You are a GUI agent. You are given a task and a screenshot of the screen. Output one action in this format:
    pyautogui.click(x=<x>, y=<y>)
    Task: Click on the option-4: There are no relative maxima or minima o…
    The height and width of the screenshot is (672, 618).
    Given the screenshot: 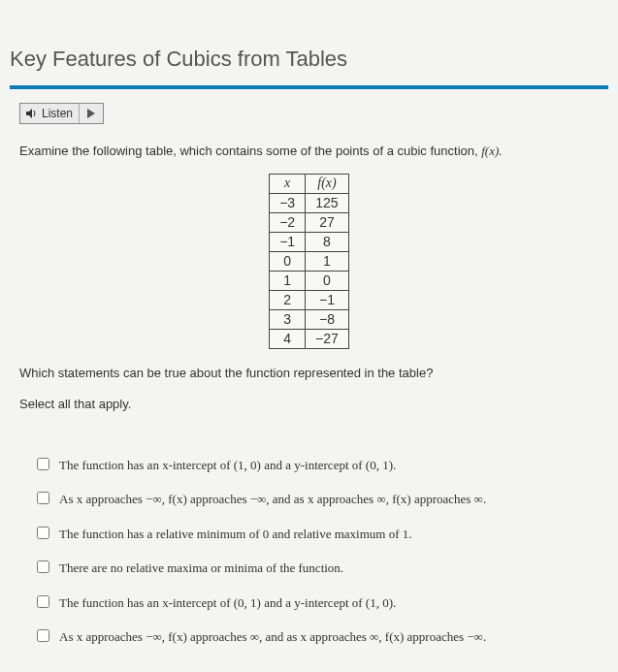 What is the action you would take?
    pyautogui.click(x=318, y=568)
    